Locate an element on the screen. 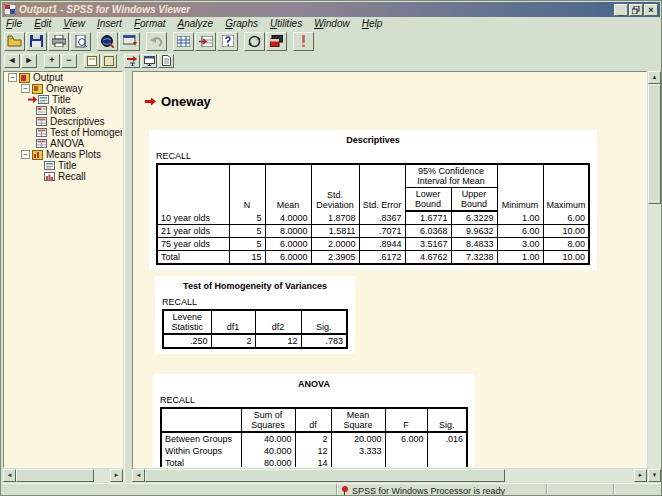 Image resolution: width=662 pixels, height=496 pixels. menu-analyze: Analyze is located at coordinates (196, 24).